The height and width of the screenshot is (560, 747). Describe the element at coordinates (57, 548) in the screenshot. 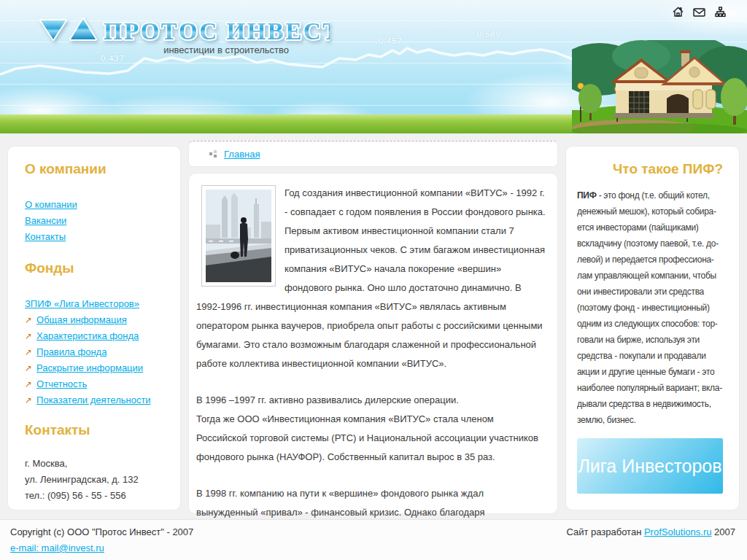

I see `footer-email-link: e-mail: mail@invest.ru` at that location.